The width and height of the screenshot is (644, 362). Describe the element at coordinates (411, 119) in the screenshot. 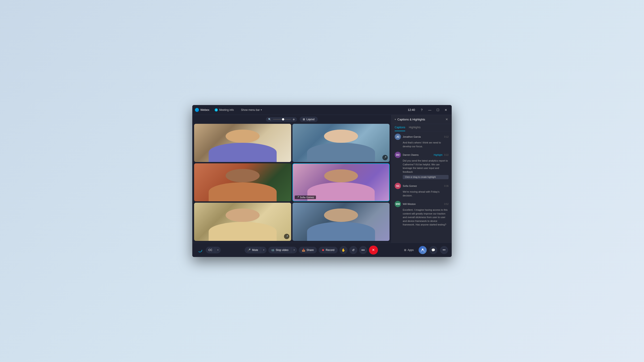

I see `panel-title-text: Captions & Highlights` at that location.